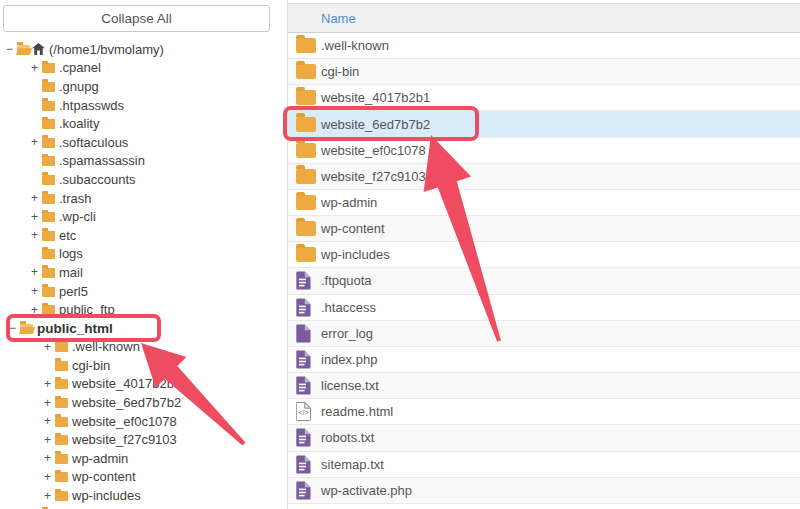  I want to click on tree-item-.koality: .koality, so click(139, 124).